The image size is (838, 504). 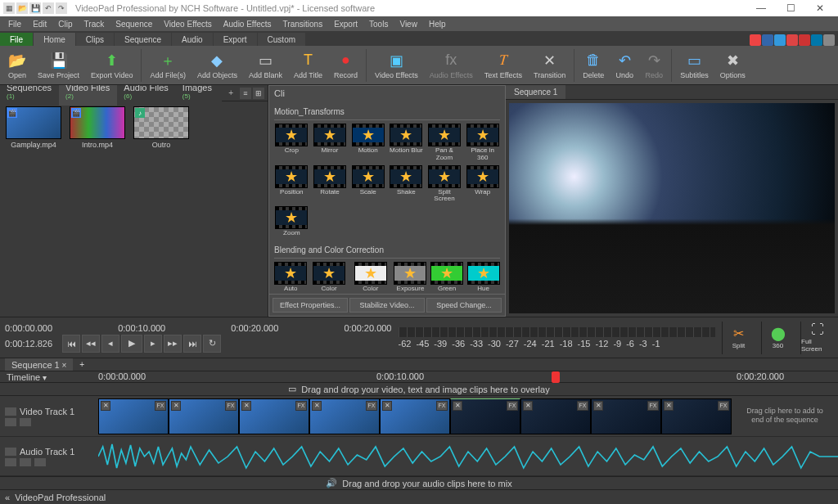 I want to click on sequence-tab: Sequence 1 ×, so click(x=39, y=365).